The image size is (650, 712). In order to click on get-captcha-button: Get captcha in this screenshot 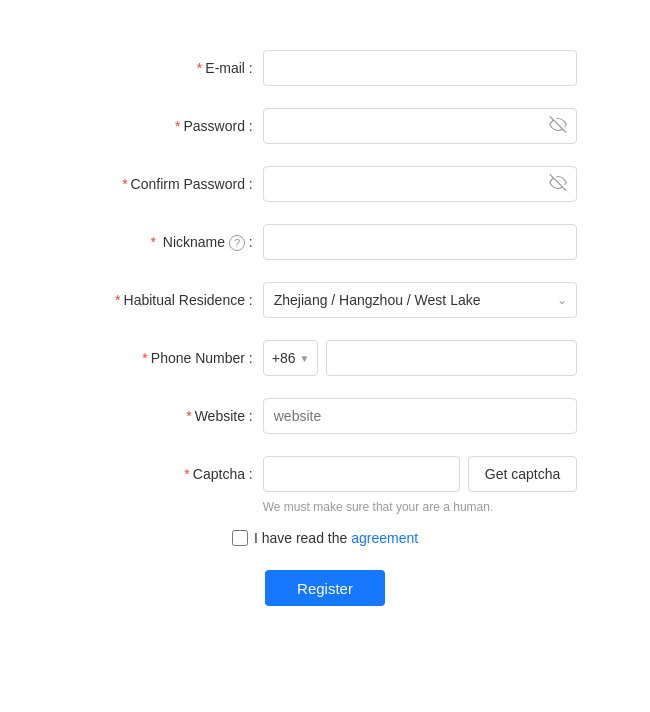, I will do `click(523, 474)`.